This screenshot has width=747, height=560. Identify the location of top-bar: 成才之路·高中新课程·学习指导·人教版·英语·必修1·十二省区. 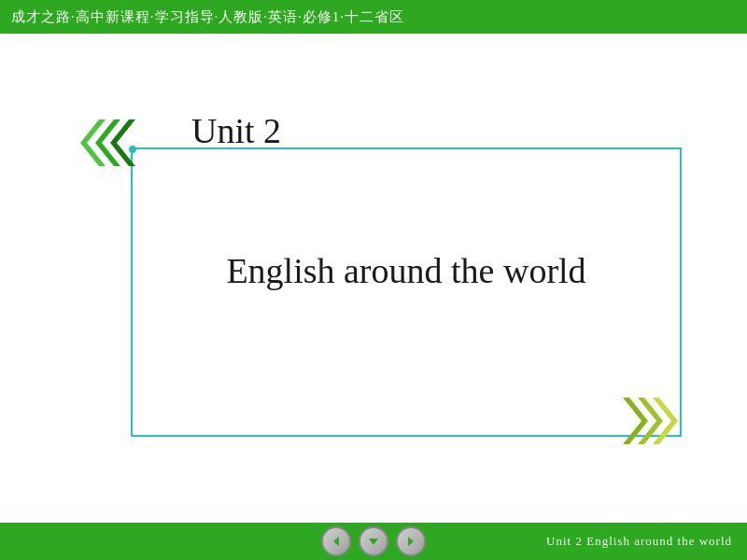
(374, 17).